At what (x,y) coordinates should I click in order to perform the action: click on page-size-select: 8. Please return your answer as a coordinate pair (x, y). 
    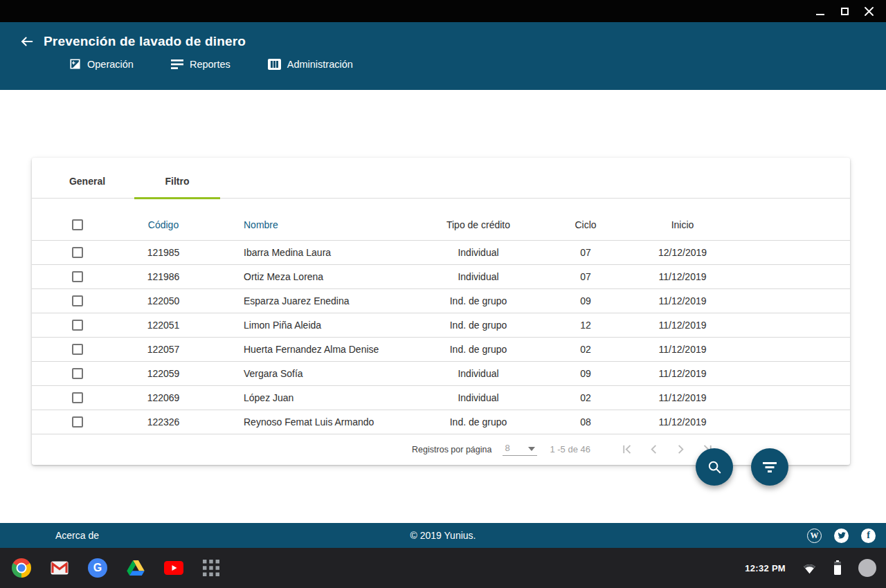
    Looking at the image, I should click on (520, 450).